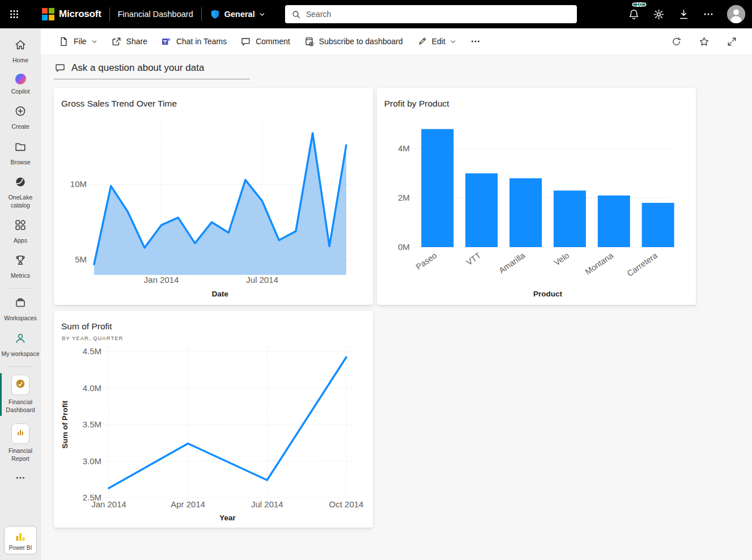 Image resolution: width=752 pixels, height=560 pixels. What do you see at coordinates (736, 14) in the screenshot?
I see `account-avatar` at bounding box center [736, 14].